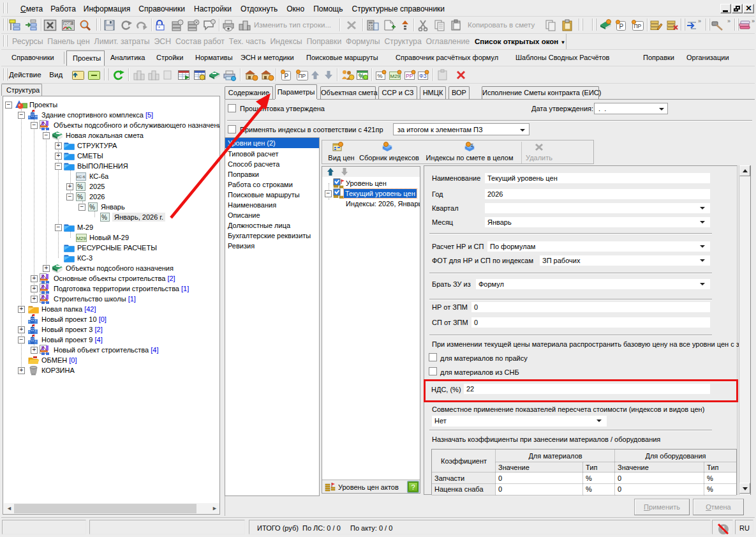  I want to click on svg-text: М29, so click(82, 239).